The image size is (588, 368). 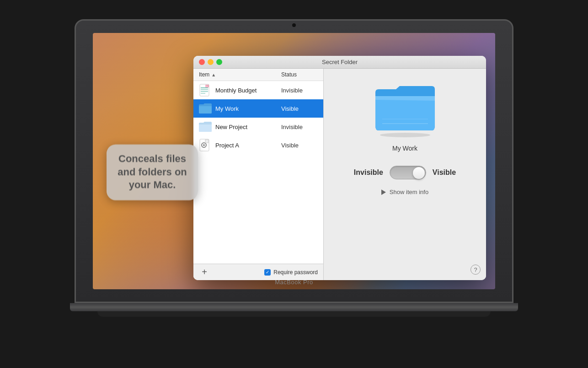 What do you see at coordinates (384, 192) in the screenshot?
I see `disclosure-triangle-icon` at bounding box center [384, 192].